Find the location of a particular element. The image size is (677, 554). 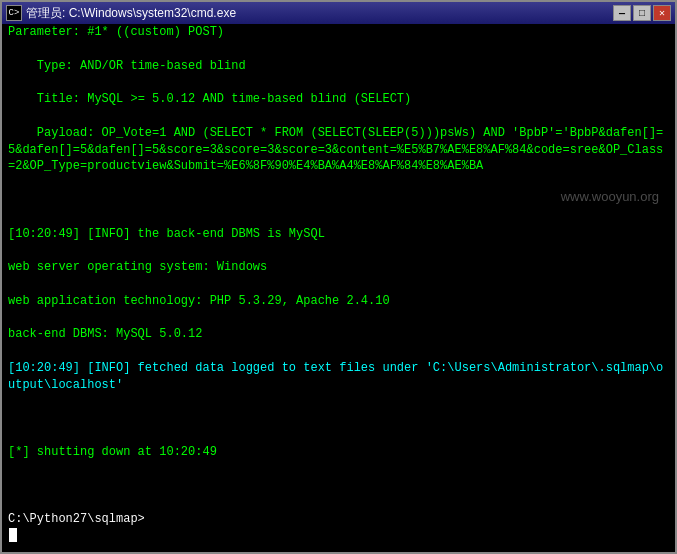

terminal-prompt: C:\Python27\sqlmap> is located at coordinates (338, 520).